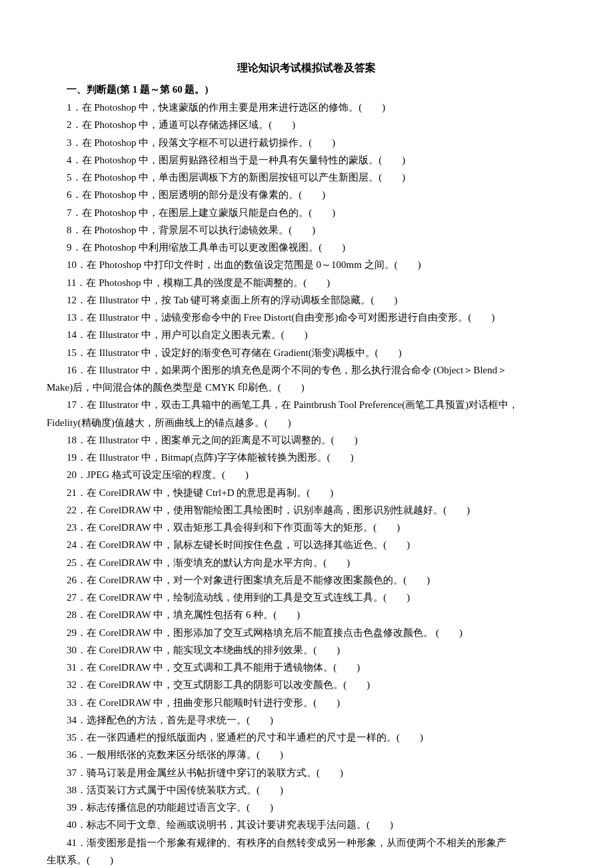  I want to click on section-header: 一、判断题(第 1 题～第 60 题。), so click(306, 89).